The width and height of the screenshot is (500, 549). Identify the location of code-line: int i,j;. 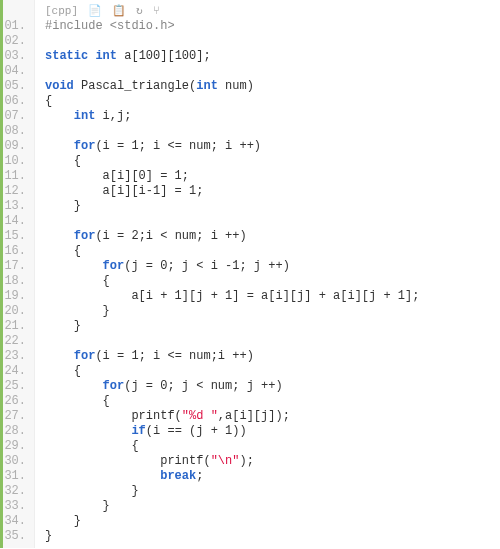
(272, 116).